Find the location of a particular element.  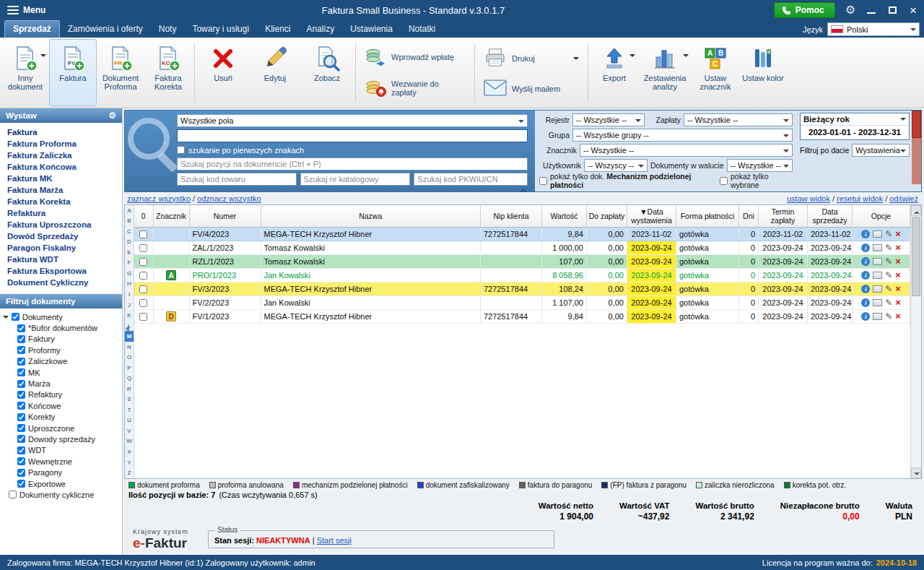

filter-checkbox-WDT is located at coordinates (22, 451).